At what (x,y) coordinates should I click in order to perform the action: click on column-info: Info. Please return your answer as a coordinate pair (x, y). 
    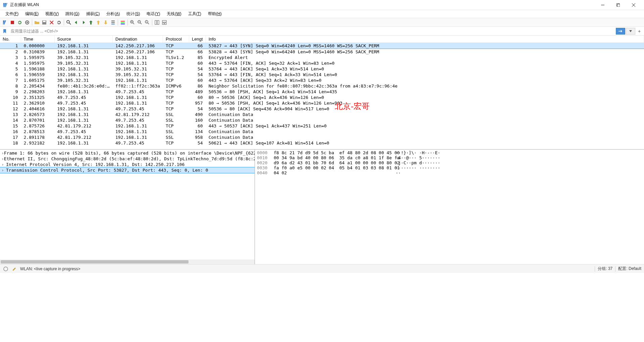
    Looking at the image, I should click on (425, 39).